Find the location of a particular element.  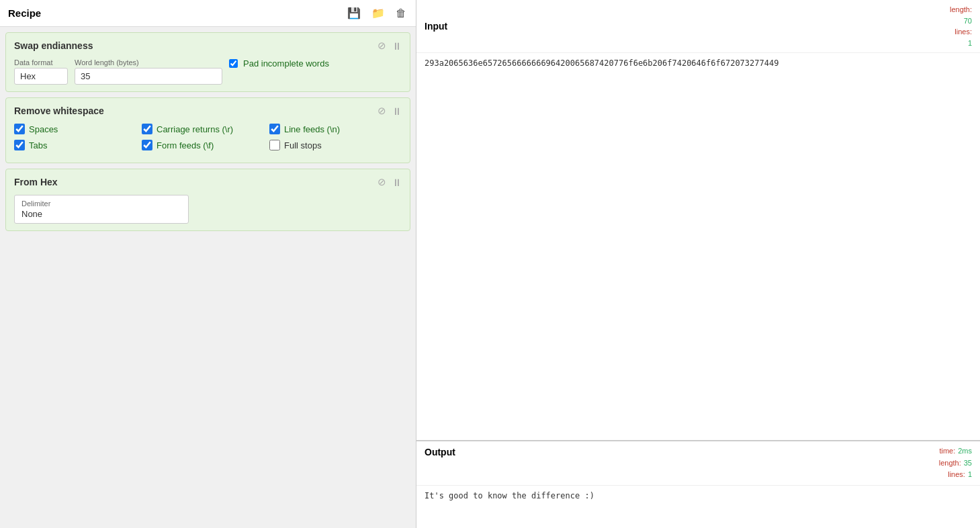

delimiter-value: None is located at coordinates (101, 214).